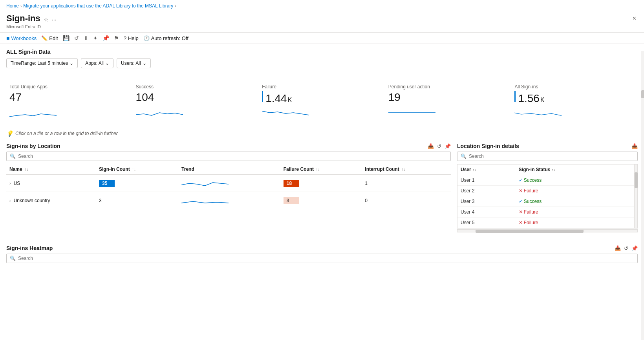  Describe the element at coordinates (547, 181) in the screenshot. I see `table-row: User 1 ✓ Success` at that location.